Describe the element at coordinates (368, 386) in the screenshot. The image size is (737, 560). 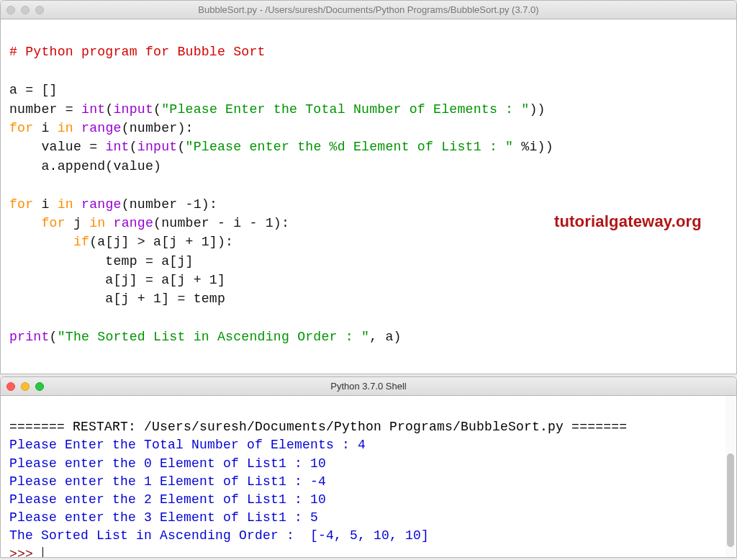
I see `shell-title: Python 3.7.0 Shell` at that location.